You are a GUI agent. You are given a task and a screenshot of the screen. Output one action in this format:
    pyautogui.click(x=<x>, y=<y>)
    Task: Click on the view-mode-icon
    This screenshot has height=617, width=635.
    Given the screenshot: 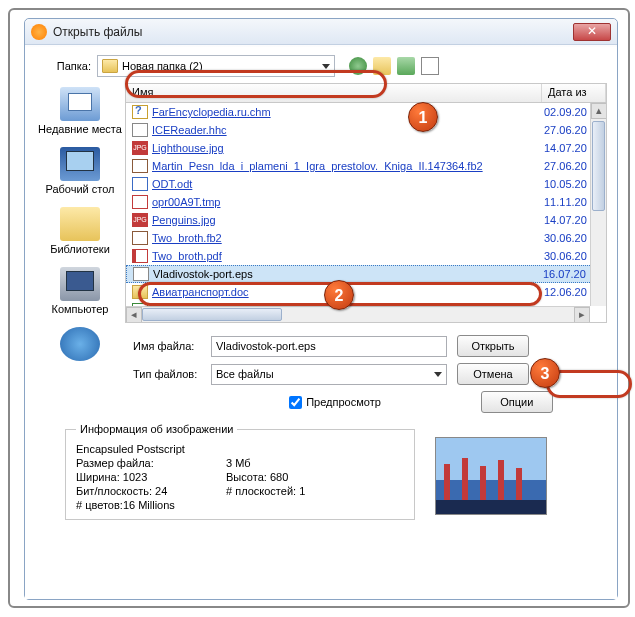 What is the action you would take?
    pyautogui.click(x=430, y=66)
    